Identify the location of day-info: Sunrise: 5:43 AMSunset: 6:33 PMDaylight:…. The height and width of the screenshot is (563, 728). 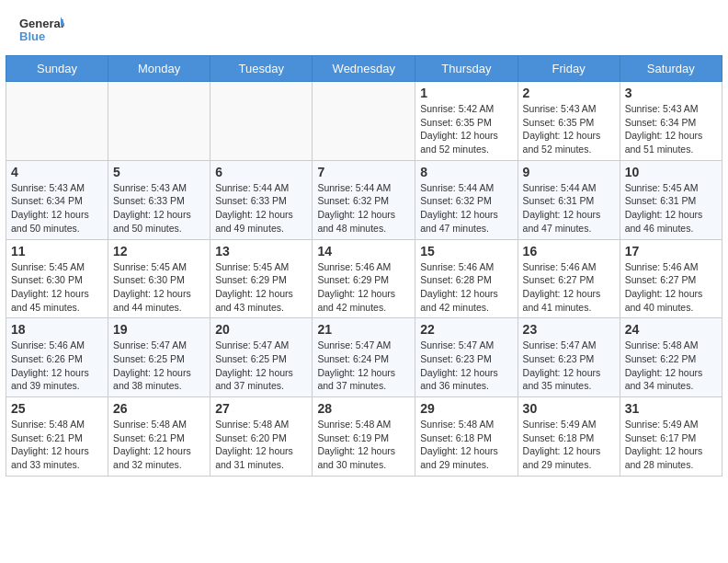
(159, 208).